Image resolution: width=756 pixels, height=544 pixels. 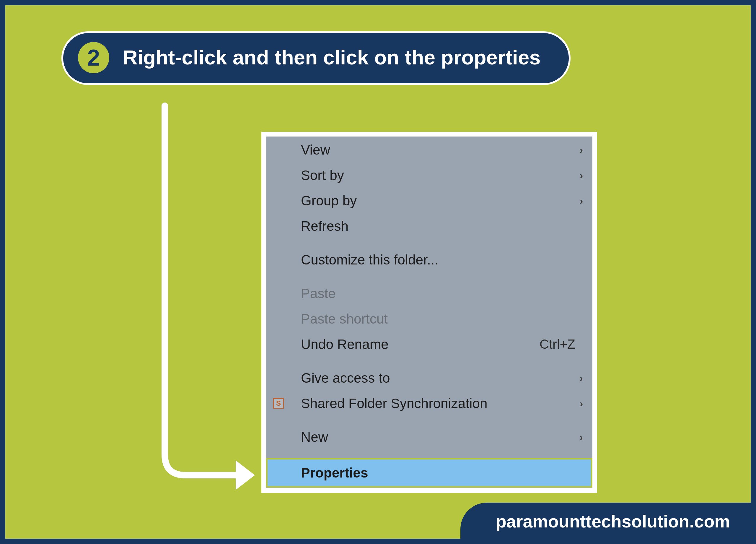 I want to click on menu-item-label: Group by, so click(x=440, y=201).